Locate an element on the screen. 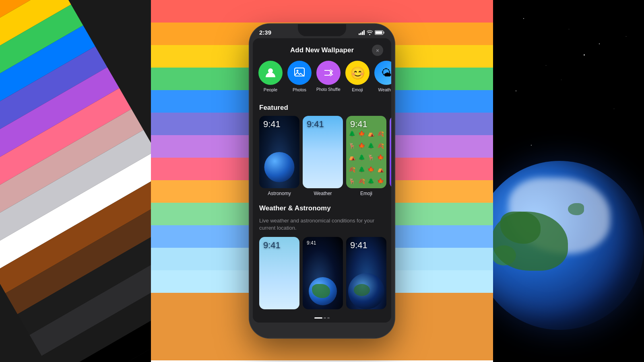 The image size is (644, 362). weather-astronomy-section-title: Weather & Astronomy is located at coordinates (322, 208).